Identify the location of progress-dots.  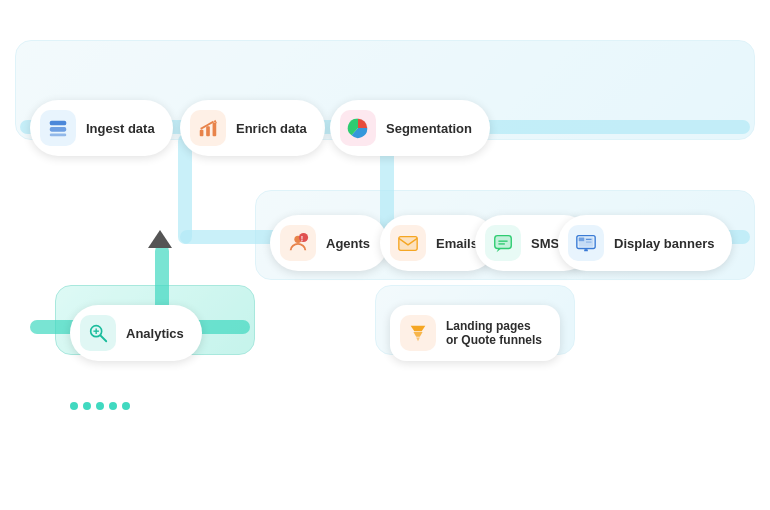
(100, 406).